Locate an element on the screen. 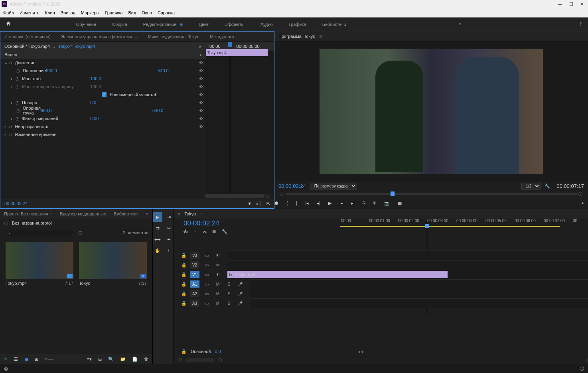 Image resolution: width=588 pixels, height=373 pixels. effect-timeline is located at coordinates (240, 122).